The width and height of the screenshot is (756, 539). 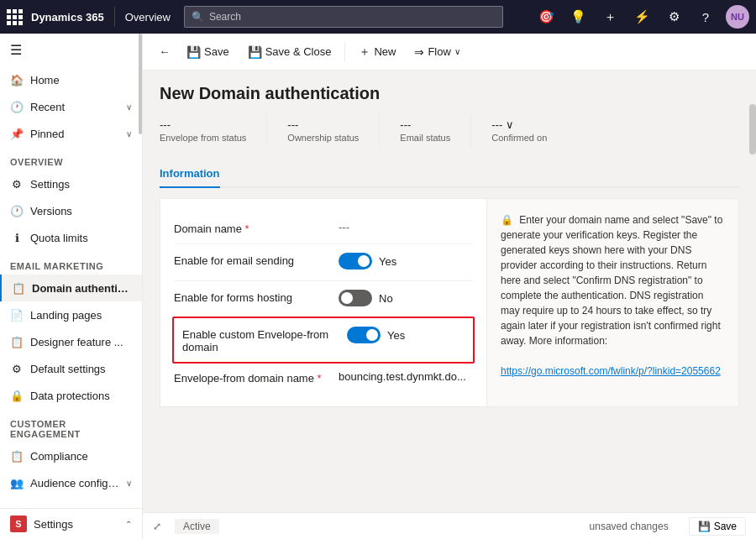 What do you see at coordinates (81, 369) in the screenshot?
I see `sidebar-default-label: Default settings` at bounding box center [81, 369].